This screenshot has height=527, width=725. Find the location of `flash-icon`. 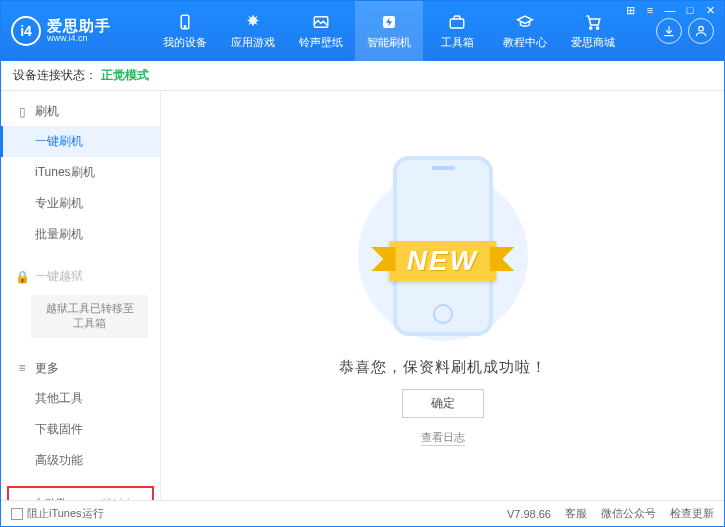

flash-icon is located at coordinates (389, 22).